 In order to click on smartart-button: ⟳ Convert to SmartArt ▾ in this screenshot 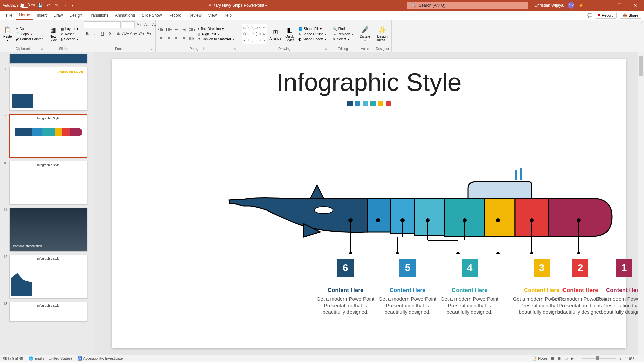, I will do `click(216, 39)`.